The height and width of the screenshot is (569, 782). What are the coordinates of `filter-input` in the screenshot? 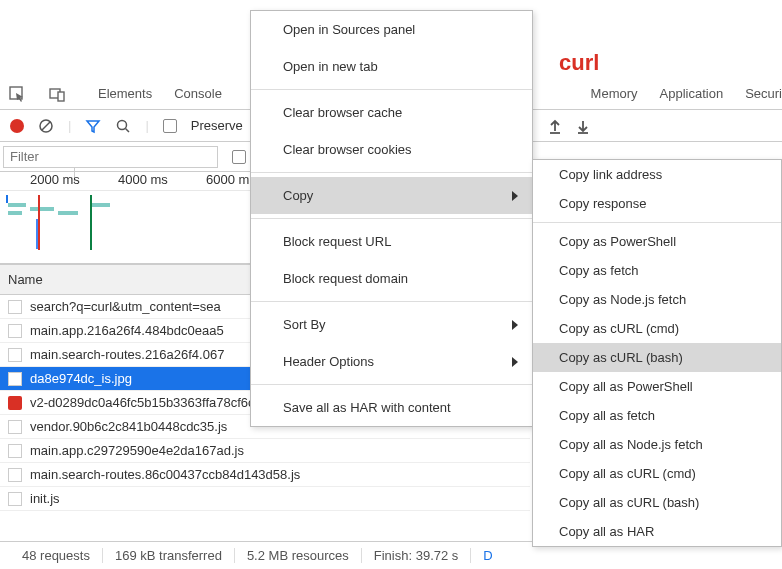 It's located at (110, 157).